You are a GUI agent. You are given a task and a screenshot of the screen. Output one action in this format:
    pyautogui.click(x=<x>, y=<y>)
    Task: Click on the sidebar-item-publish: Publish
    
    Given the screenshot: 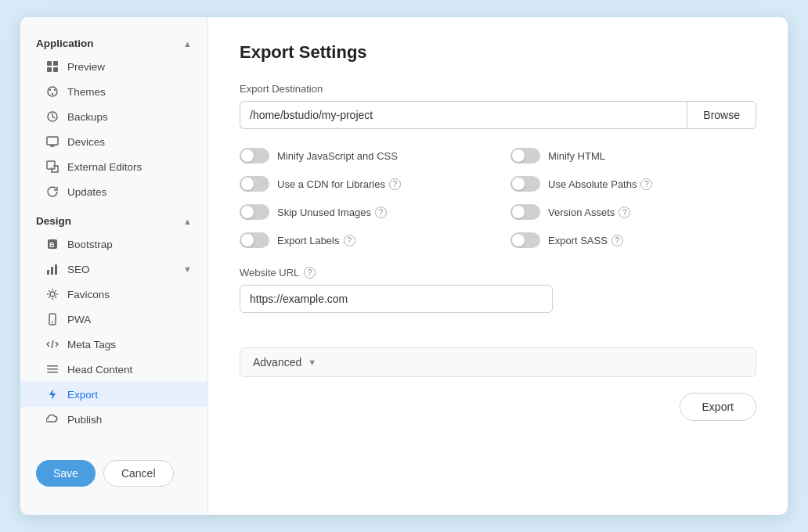 What is the action you would take?
    pyautogui.click(x=114, y=419)
    